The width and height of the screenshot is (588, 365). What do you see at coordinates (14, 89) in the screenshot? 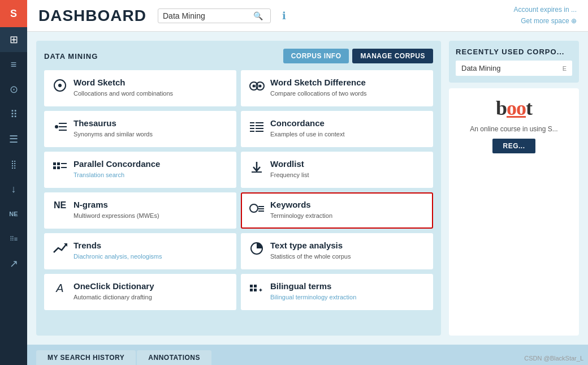
I see `sidebar-item-target: ⊙` at bounding box center [14, 89].